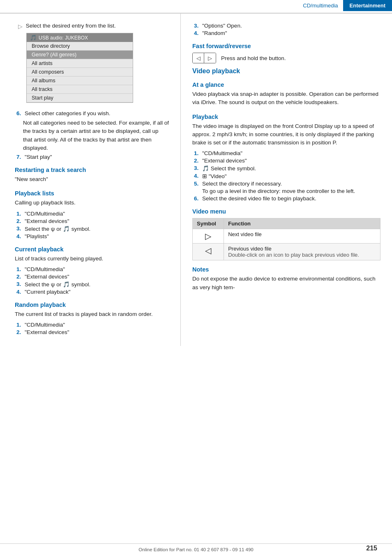 The width and height of the screenshot is (392, 557). I want to click on table-header-symbol: Symbol, so click(208, 224).